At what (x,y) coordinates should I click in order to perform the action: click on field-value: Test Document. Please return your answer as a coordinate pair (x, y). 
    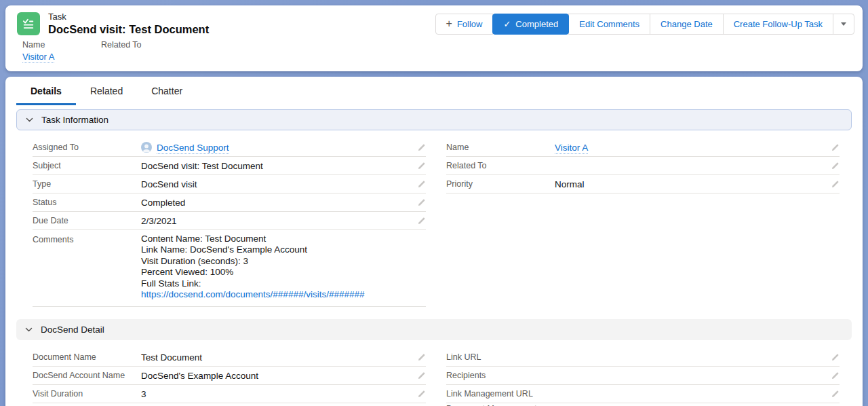
    Looking at the image, I should click on (277, 357).